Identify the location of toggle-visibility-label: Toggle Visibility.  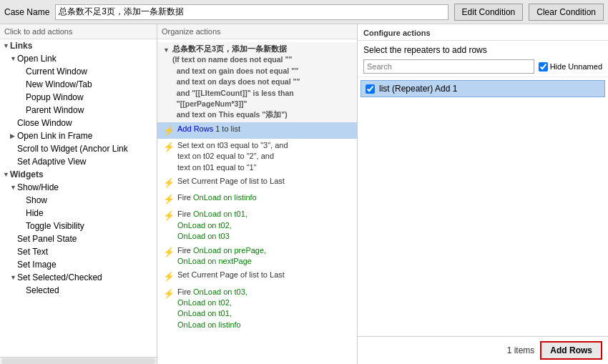
(55, 226).